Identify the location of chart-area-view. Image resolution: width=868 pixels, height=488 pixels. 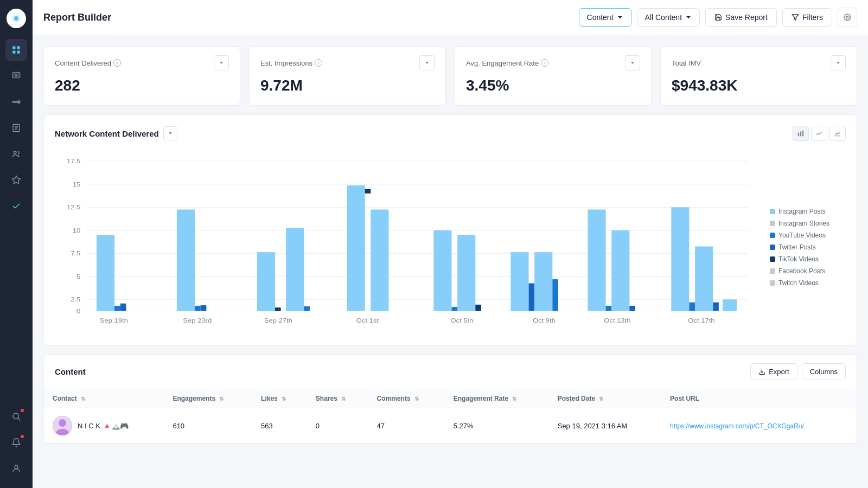
(838, 133).